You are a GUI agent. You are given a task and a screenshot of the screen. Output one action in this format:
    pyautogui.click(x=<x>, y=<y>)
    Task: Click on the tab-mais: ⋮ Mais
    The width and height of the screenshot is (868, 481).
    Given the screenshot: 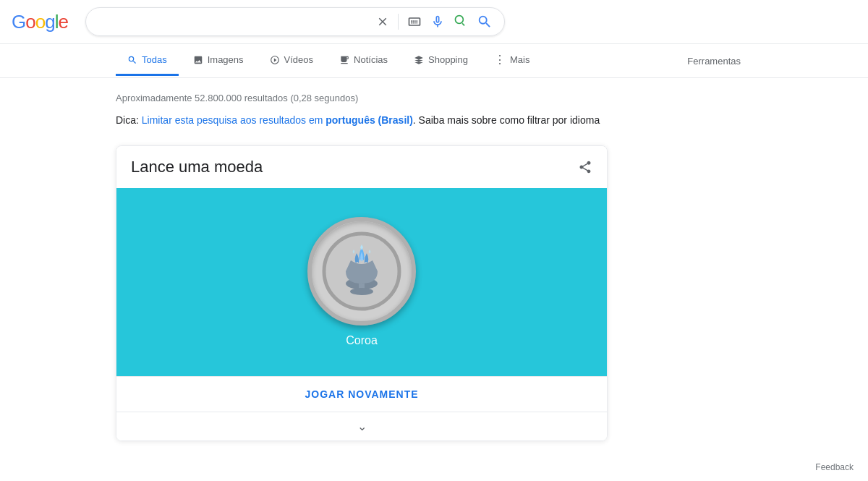 What is the action you would take?
    pyautogui.click(x=512, y=61)
    